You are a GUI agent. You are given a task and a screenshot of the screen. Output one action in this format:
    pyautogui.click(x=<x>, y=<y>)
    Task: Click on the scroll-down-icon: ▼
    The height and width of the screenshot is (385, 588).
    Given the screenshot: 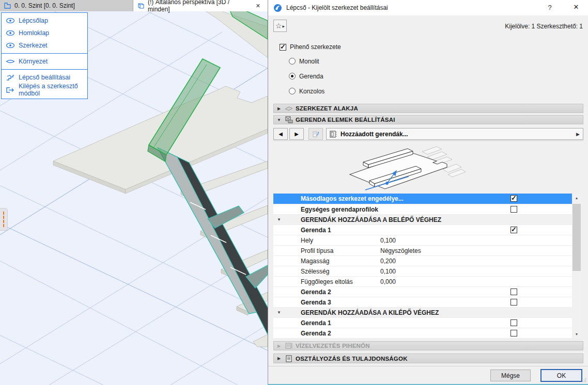 What is the action you would take?
    pyautogui.click(x=577, y=334)
    